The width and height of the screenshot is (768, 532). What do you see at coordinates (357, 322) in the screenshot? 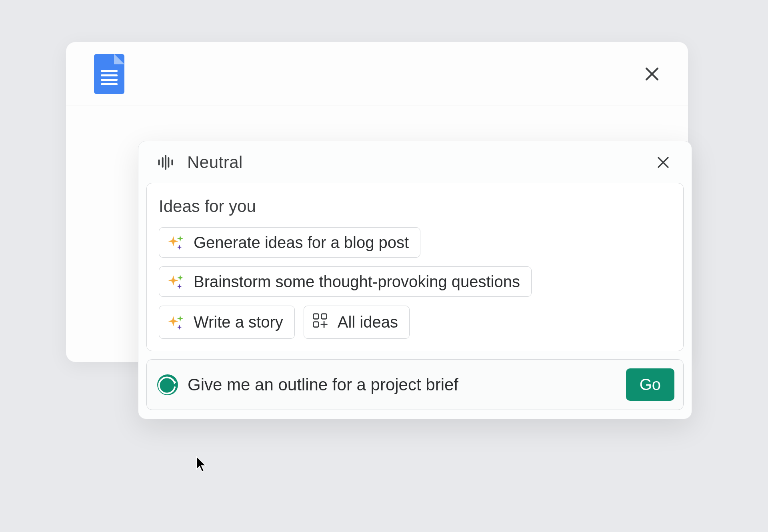
I see `idea-chip-all-ideas: All ideas` at bounding box center [357, 322].